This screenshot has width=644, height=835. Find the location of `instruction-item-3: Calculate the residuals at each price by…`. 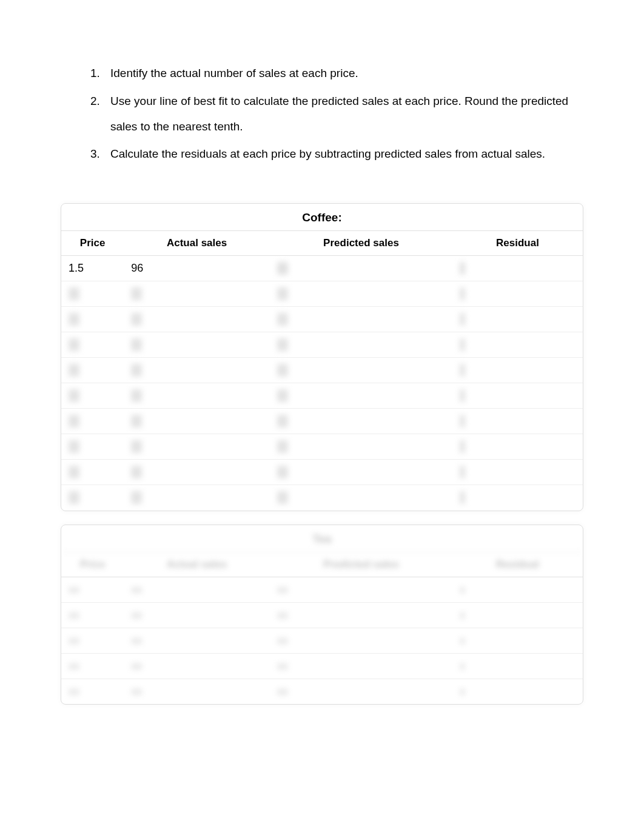

instruction-item-3: Calculate the residuals at each price by… is located at coordinates (343, 154).